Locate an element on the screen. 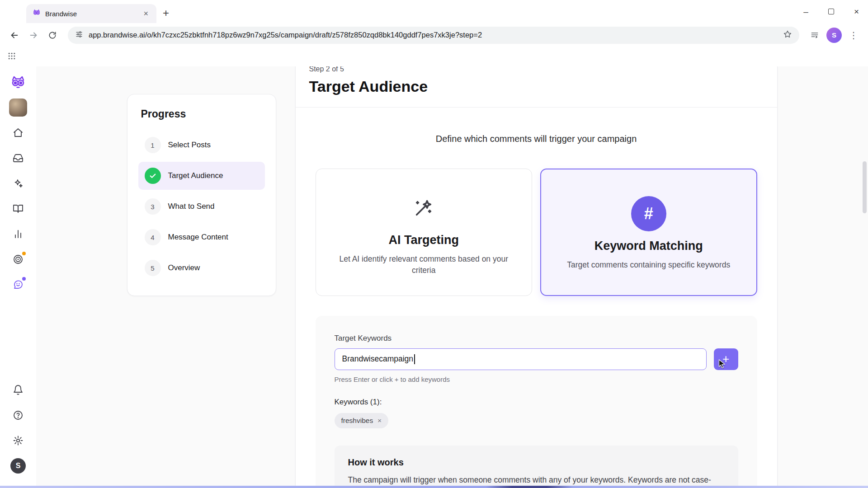  option-title: Keyword Matching is located at coordinates (649, 246).